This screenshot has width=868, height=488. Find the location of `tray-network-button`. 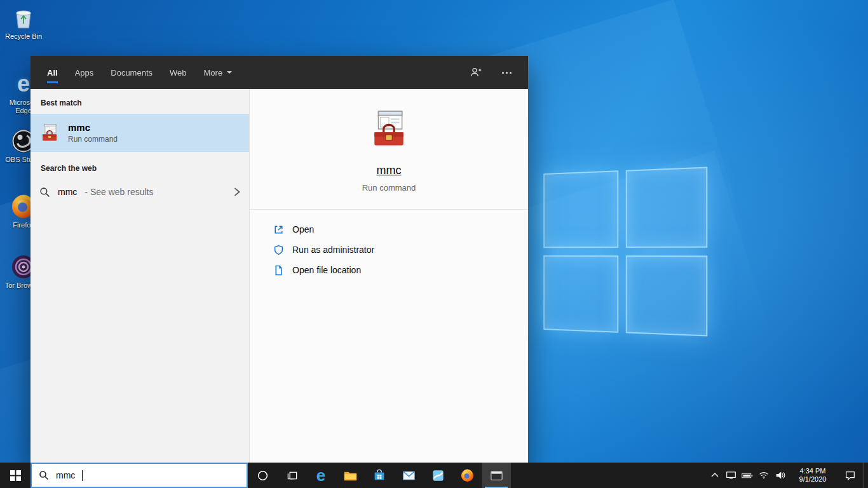

tray-network-button is located at coordinates (764, 475).